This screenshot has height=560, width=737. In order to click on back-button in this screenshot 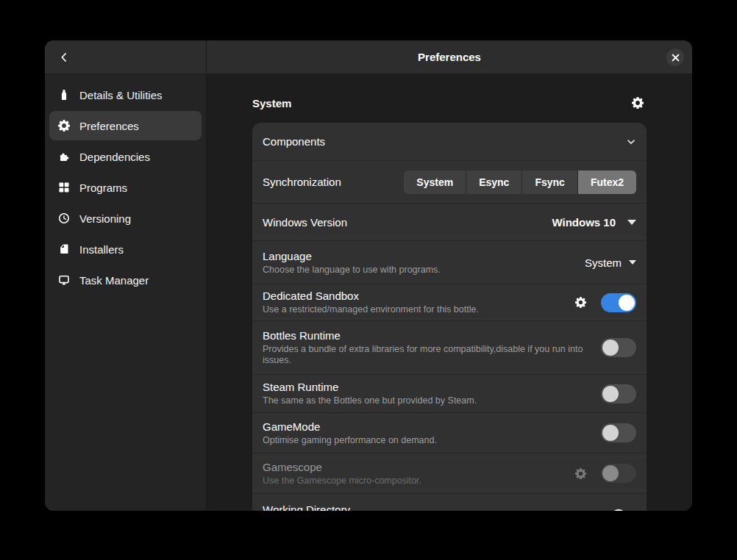, I will do `click(64, 57)`.